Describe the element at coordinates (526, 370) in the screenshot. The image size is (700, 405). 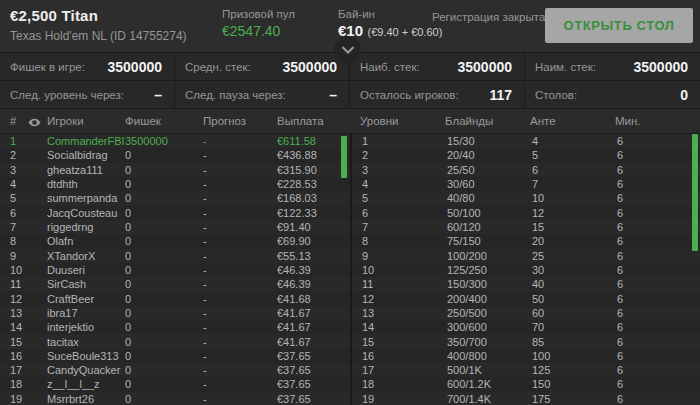
I see `level-row: 17500/1K1256` at that location.